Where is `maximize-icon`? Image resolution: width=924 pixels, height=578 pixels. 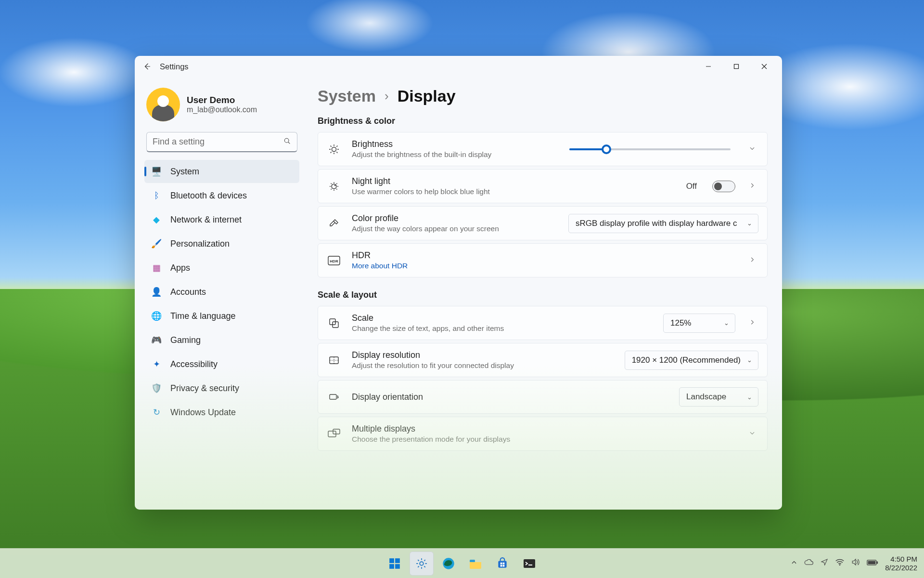
maximize-icon is located at coordinates (736, 66).